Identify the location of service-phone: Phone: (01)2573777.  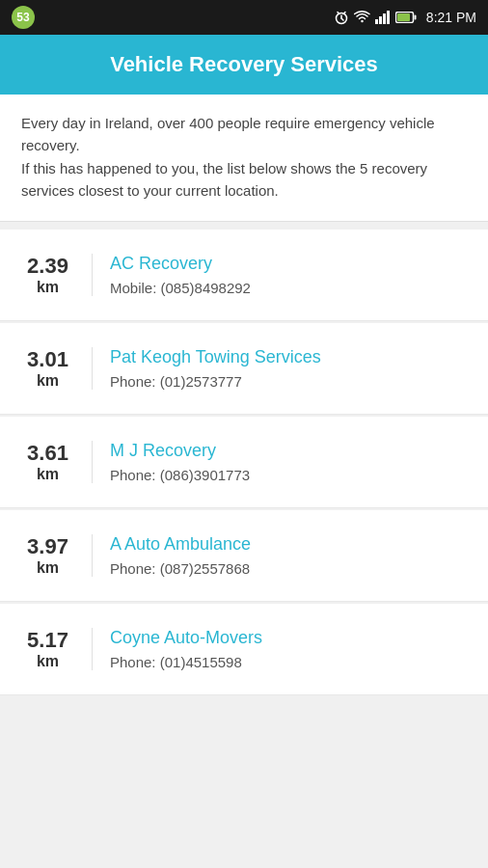
(291, 382).